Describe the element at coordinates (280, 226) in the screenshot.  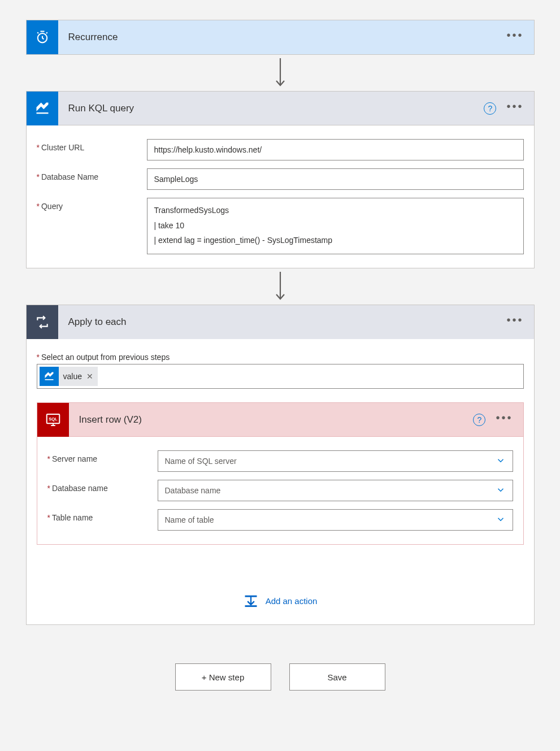
I see `query-row: *Query TransformedSysLogs | take 10 | ex…` at that location.